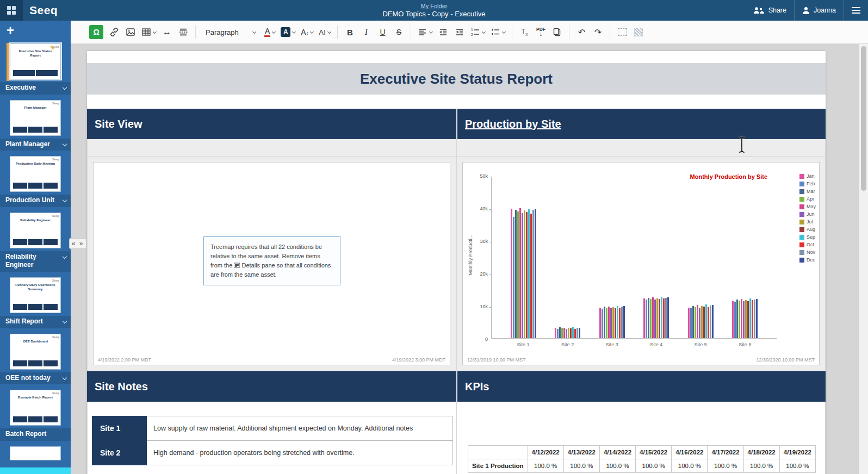  What do you see at coordinates (366, 32) in the screenshot?
I see `italic-button: I` at bounding box center [366, 32].